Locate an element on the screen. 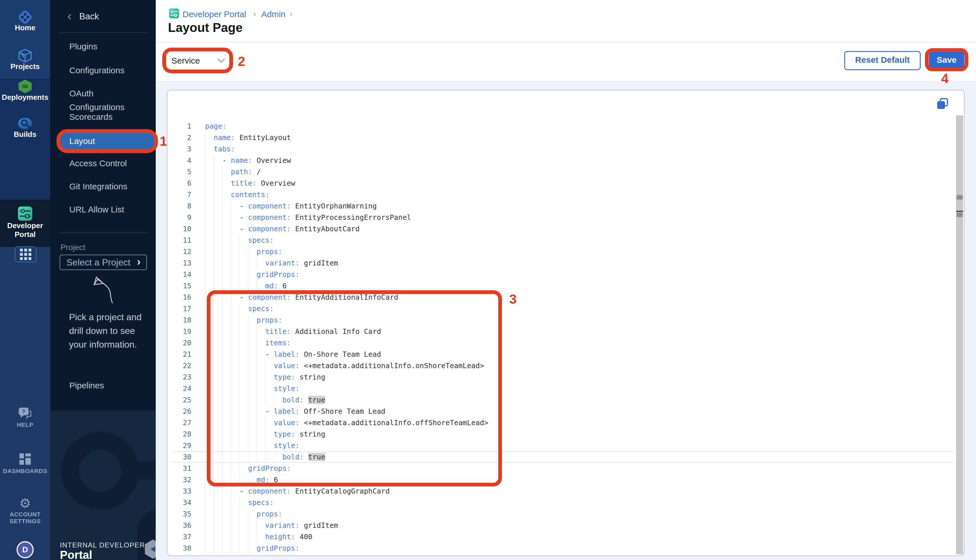 Image resolution: width=976 pixels, height=560 pixels. breadcrumb-developer-portal: Developer Portal is located at coordinates (214, 14).